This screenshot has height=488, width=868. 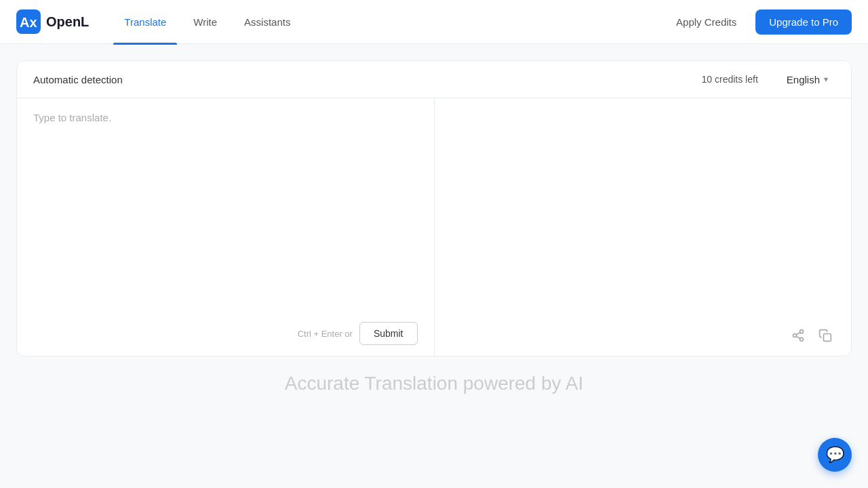 I want to click on language-selector: English ▾, so click(x=807, y=80).